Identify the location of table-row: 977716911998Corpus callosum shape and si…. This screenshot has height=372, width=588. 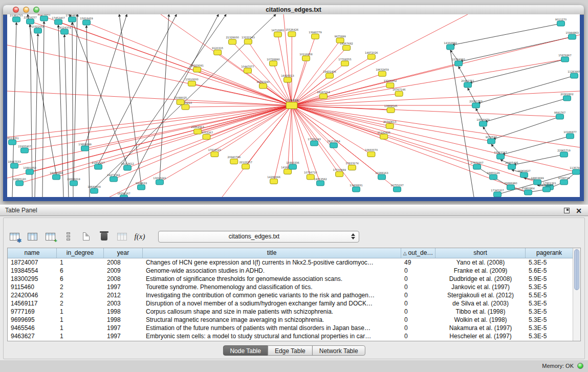
(290, 312).